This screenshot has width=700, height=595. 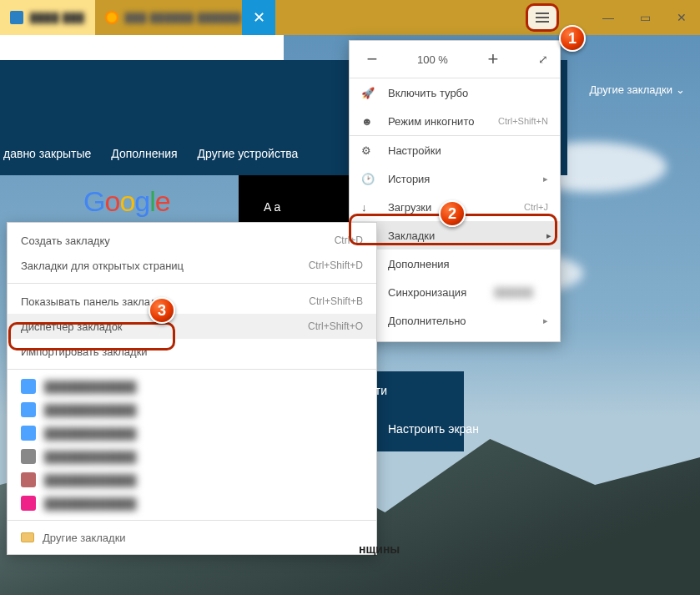 What do you see at coordinates (455, 264) in the screenshot?
I see `menu-item-addons: ▦ Дополнения` at bounding box center [455, 264].